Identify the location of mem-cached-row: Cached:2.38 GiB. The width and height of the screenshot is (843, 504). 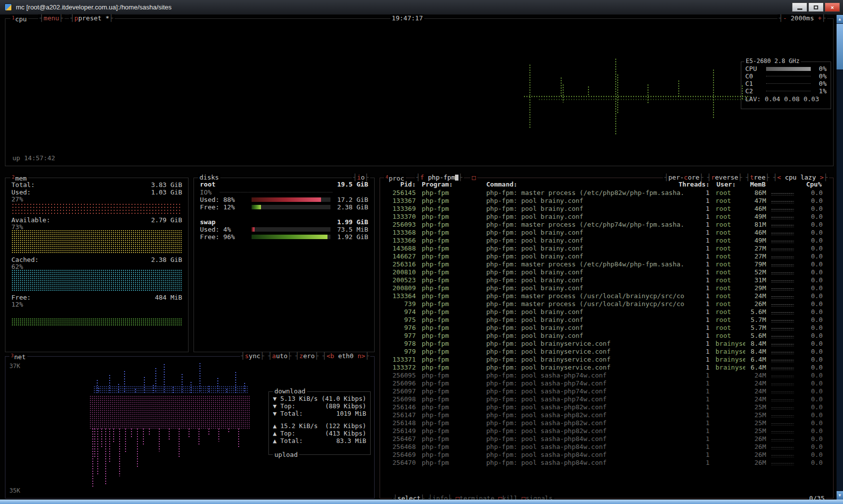
(97, 260).